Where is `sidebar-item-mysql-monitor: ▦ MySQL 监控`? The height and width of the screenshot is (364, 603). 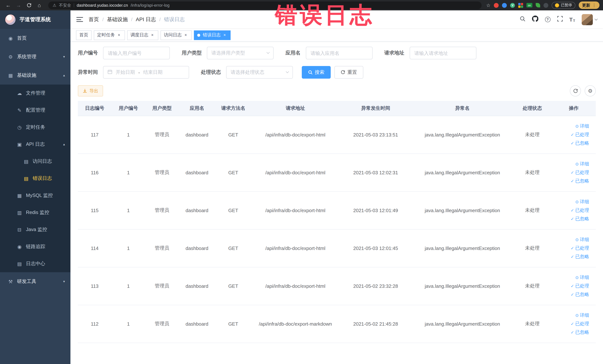 sidebar-item-mysql-monitor: ▦ MySQL 监控 is located at coordinates (35, 195).